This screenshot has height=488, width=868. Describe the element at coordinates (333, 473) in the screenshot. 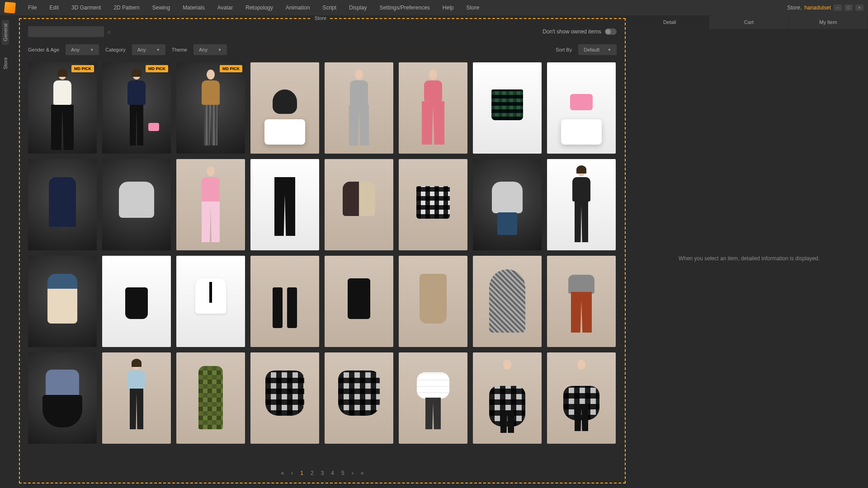

I see `page-4: 4` at that location.